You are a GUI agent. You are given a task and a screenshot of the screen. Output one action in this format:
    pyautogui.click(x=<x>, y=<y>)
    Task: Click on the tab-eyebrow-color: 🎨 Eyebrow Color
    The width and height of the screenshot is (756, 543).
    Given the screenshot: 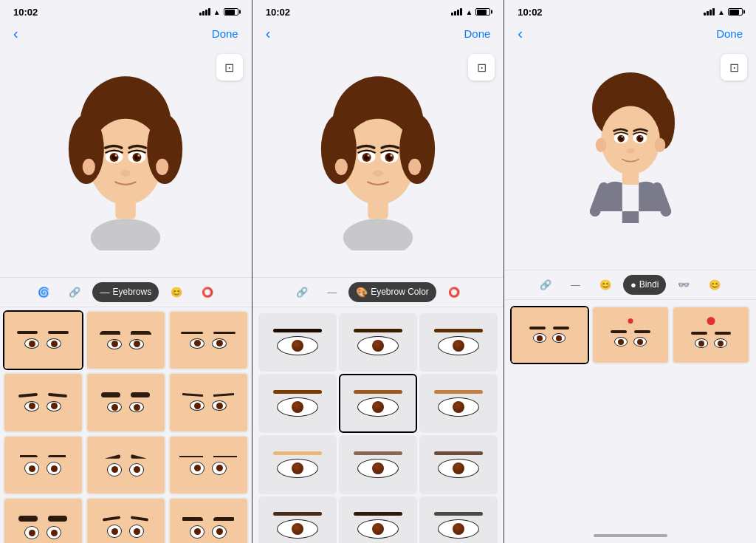 What is the action you would take?
    pyautogui.click(x=393, y=293)
    